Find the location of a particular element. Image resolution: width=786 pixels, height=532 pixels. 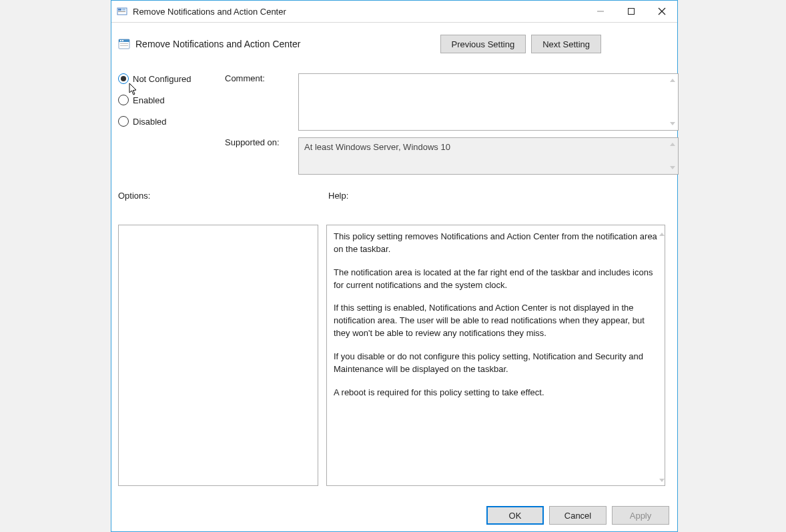

app-icon is located at coordinates (122, 11).